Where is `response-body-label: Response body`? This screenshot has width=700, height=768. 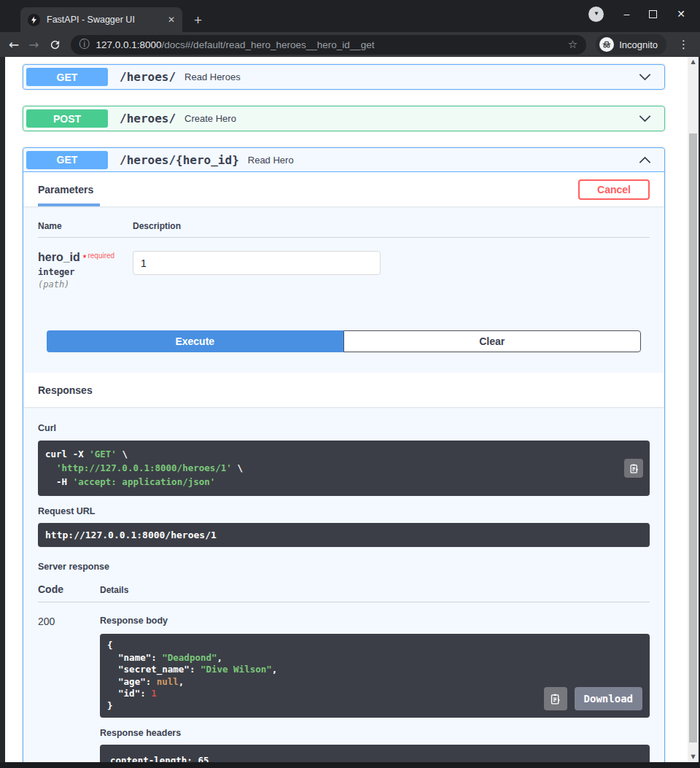
response-body-label: Response body is located at coordinates (375, 621).